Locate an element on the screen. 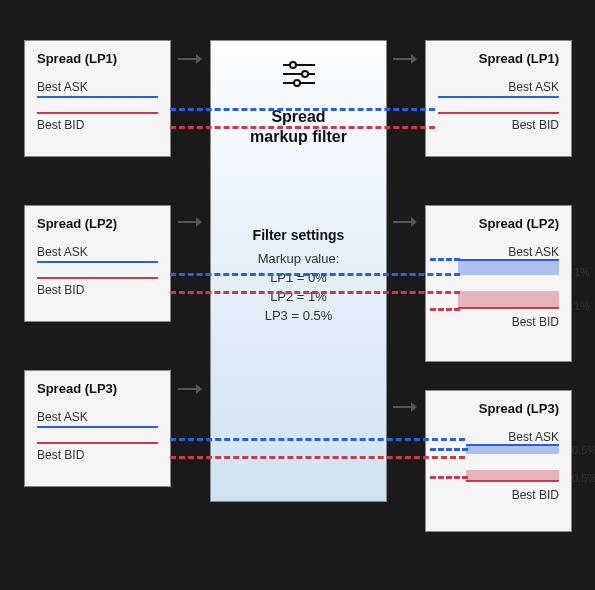 The image size is (595, 590). markup-pct-lp3-bid: 0.5% is located at coordinates (584, 478).